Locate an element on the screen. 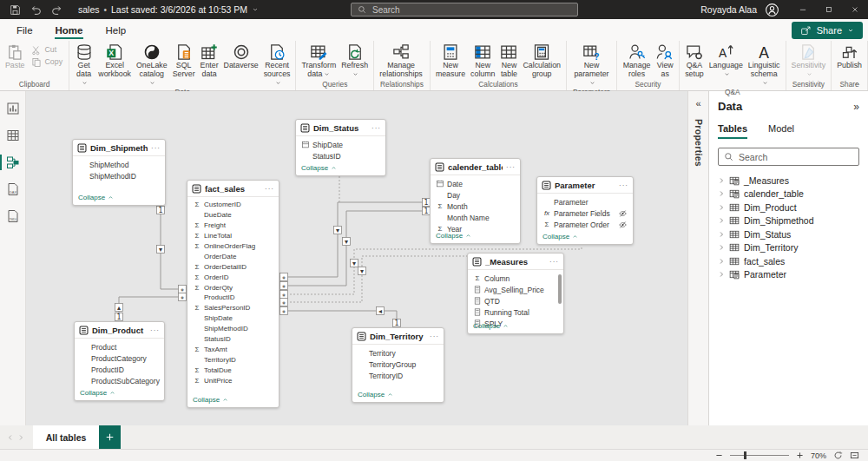  model-table-card: calender_table ··· Date Day Σ is located at coordinates (476, 201).